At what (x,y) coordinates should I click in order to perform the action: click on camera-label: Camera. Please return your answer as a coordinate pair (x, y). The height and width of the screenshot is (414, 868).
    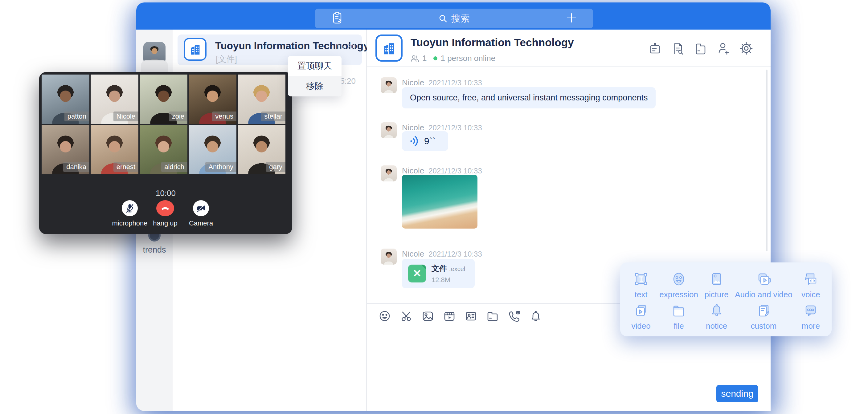
    Looking at the image, I should click on (201, 223).